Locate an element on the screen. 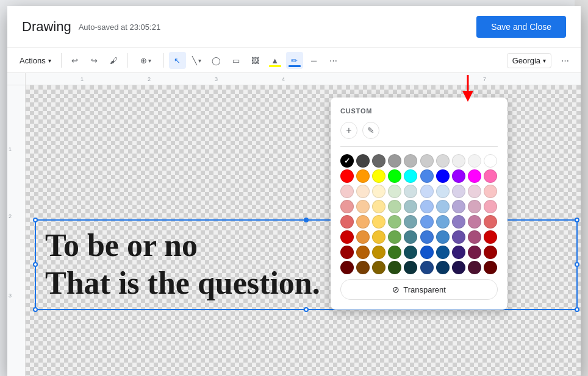  color-swatch-r6c9 is located at coordinates (475, 237).